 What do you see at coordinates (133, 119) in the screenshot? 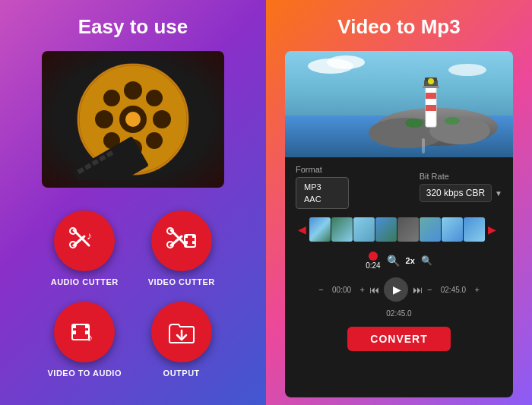
I see `film-reel-icon` at bounding box center [133, 119].